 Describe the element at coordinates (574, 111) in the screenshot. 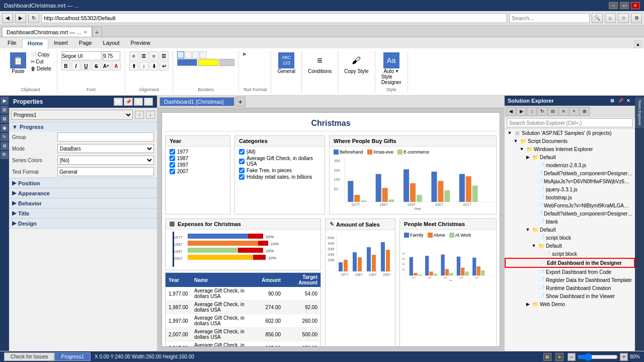

I see `se-new-item-btn: +` at that location.